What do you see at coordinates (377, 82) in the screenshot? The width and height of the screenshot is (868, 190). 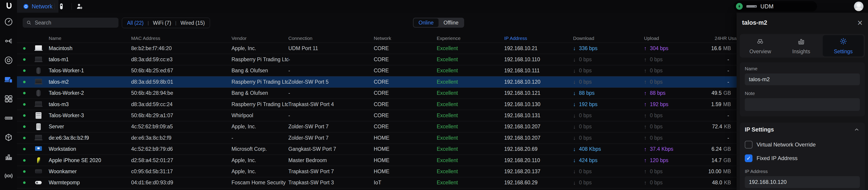 I see `table-row: talos-m2 d8:3a:dd:59:8b:01 Raspberry Pi …` at bounding box center [377, 82].